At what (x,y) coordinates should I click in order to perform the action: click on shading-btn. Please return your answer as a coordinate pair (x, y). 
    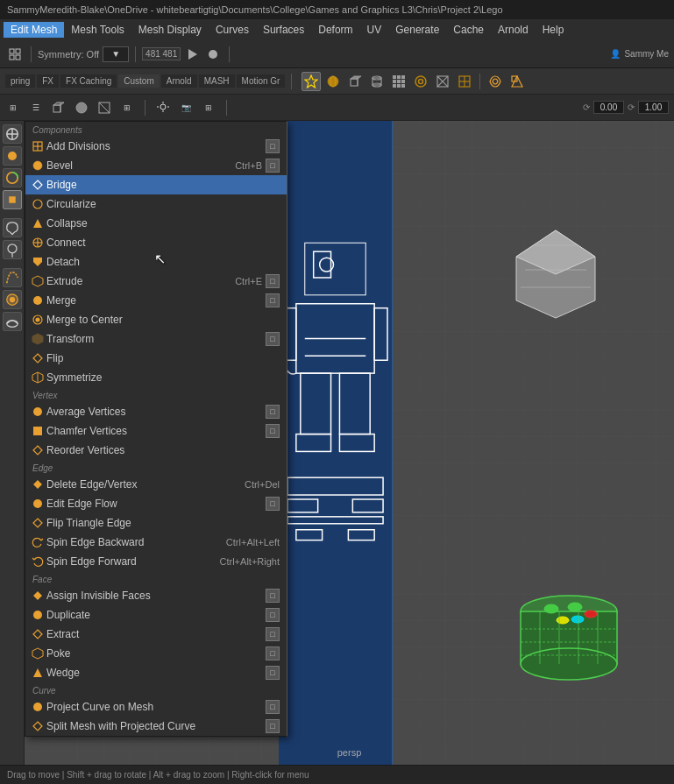
    Looking at the image, I should click on (104, 108).